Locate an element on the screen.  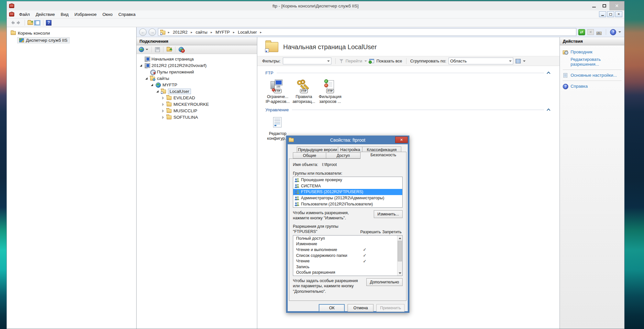
scrollbar-thumb is located at coordinates (400, 251).